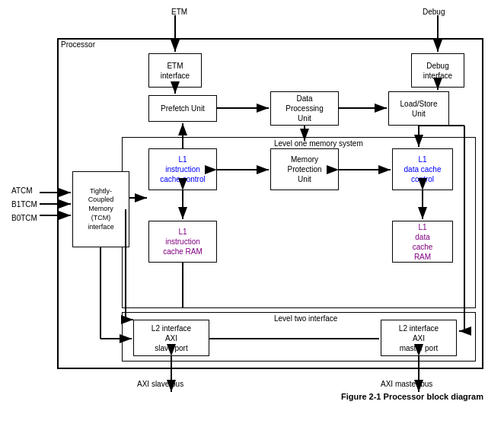 The image size is (504, 430). What do you see at coordinates (423, 242) in the screenshot?
I see `l1-data-cache-ram-block: L1datacacheRAM` at bounding box center [423, 242].